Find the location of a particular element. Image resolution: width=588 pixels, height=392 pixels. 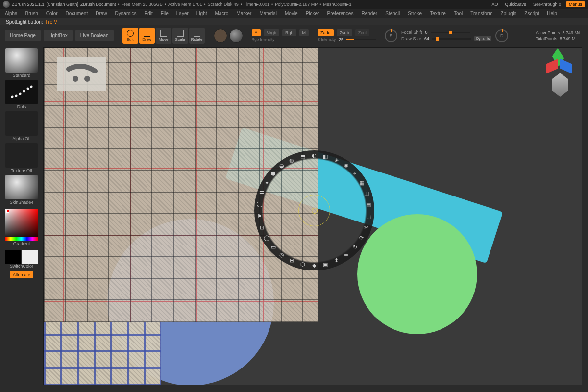

scale-mode-button: Scale is located at coordinates (180, 36).